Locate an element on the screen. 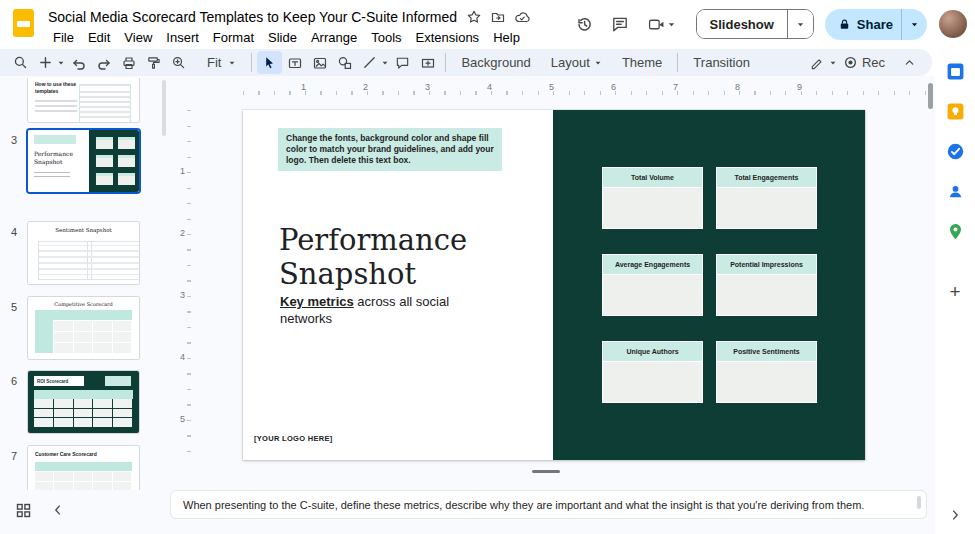 This screenshot has width=975, height=534. metric-card-average-engagements: Average Engagements is located at coordinates (652, 285).